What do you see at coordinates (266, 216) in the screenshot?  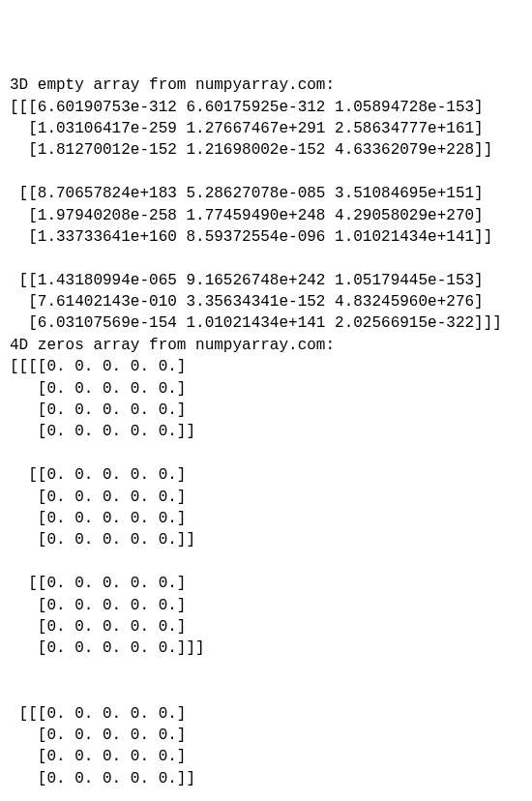 I see `output-line: [1.97940208e-258 1.77459490e+248 4.29058…` at bounding box center [266, 216].